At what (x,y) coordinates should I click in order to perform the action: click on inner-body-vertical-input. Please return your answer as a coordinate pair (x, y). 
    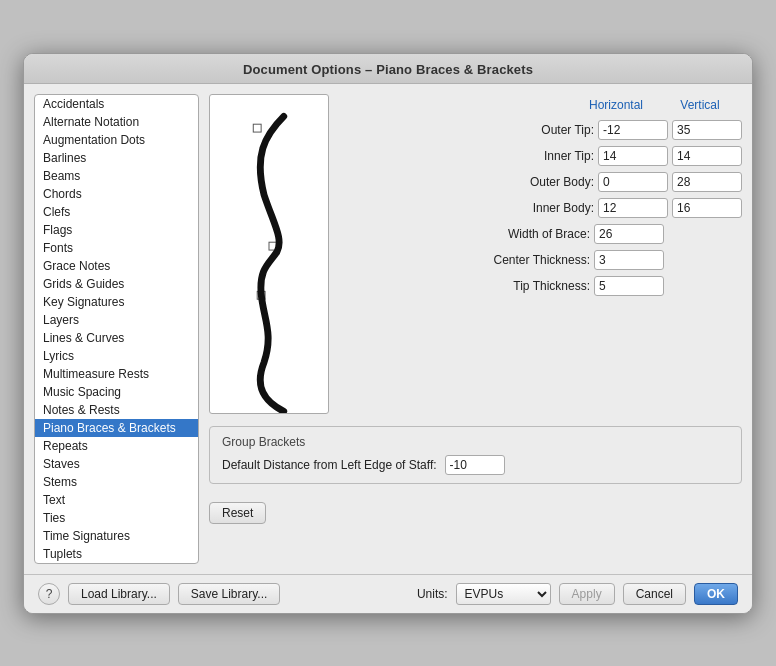
    Looking at the image, I should click on (707, 208).